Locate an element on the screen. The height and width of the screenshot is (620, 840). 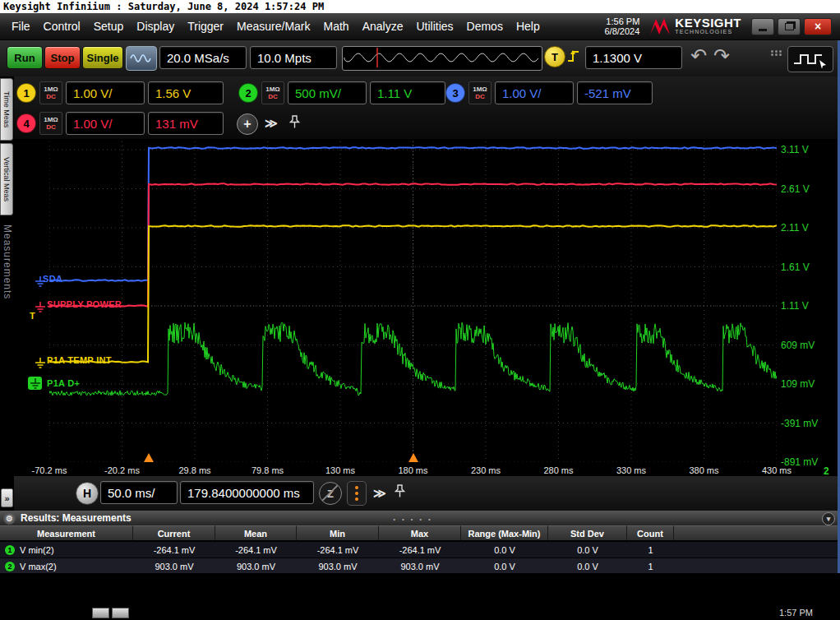
menu-demos: Demos is located at coordinates (485, 26).